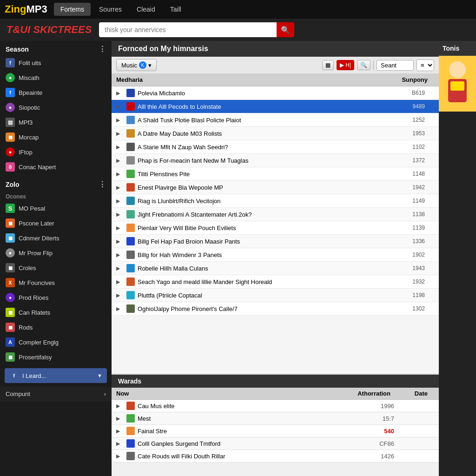 The height and width of the screenshot is (476, 476). Describe the element at coordinates (264, 134) in the screenshot. I see `row-title: A Datre May Daute M03 Rolists` at that location.